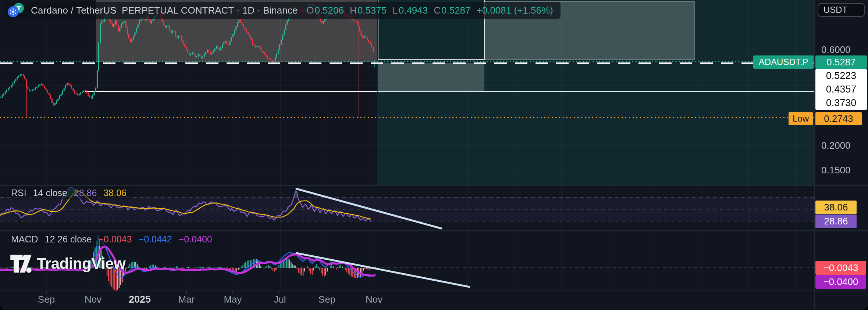  What do you see at coordinates (841, 76) in the screenshot?
I see `level-label-0.5223: 0.5223` at bounding box center [841, 76].